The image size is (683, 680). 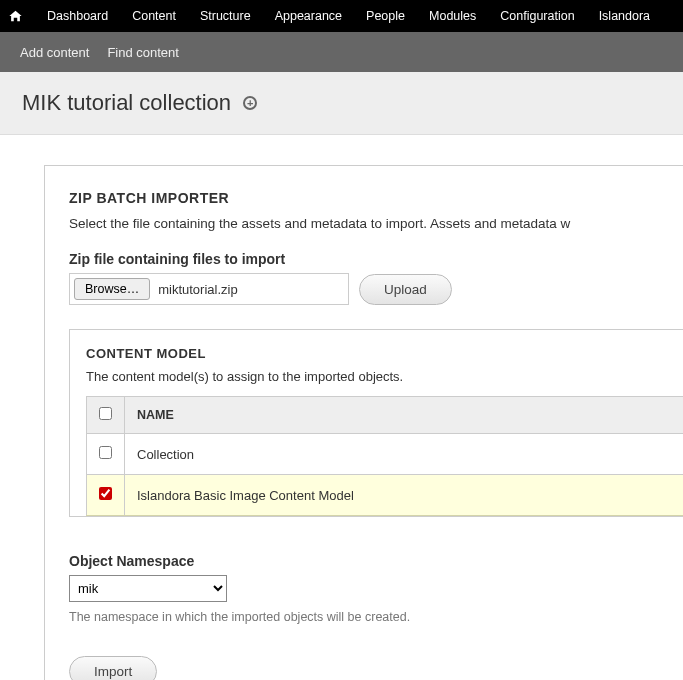 What do you see at coordinates (404, 454) in the screenshot?
I see `row-label: Collection` at bounding box center [404, 454].